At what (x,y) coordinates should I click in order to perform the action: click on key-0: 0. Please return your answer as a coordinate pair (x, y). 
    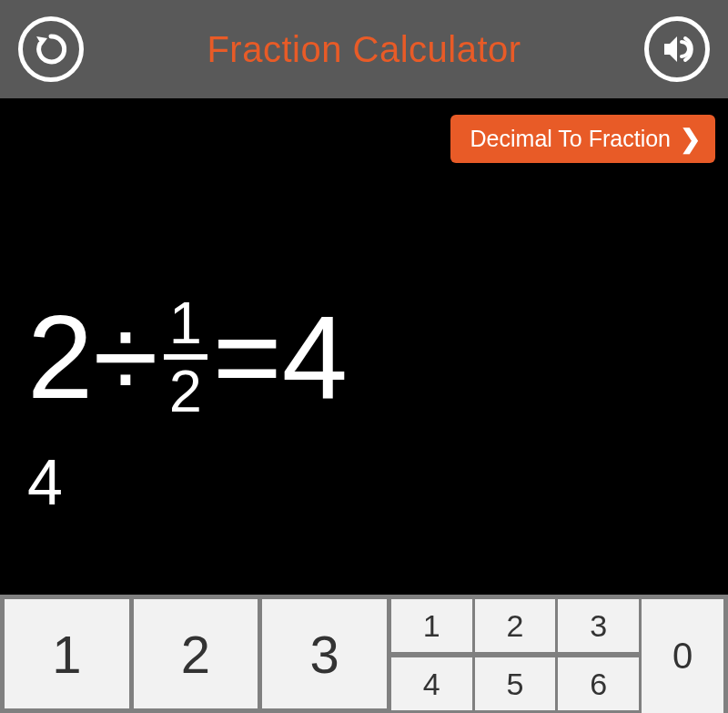
    Looking at the image, I should click on (682, 656).